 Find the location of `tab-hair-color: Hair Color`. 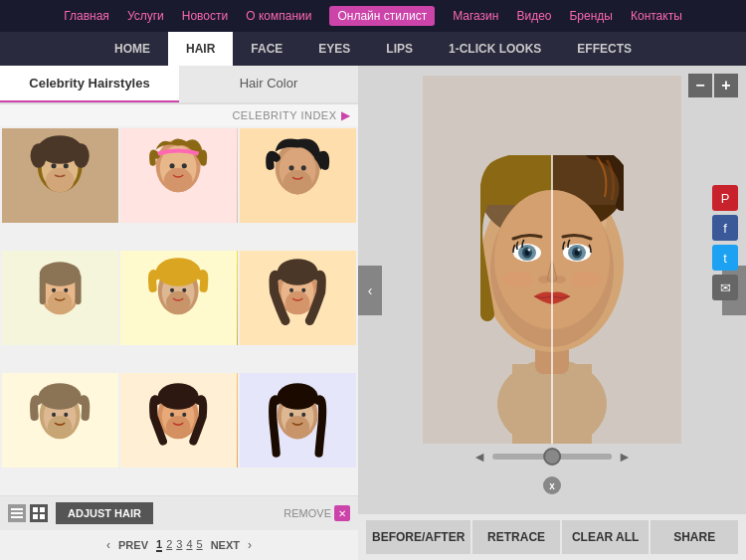

tab-hair-color: Hair Color is located at coordinates (269, 84).